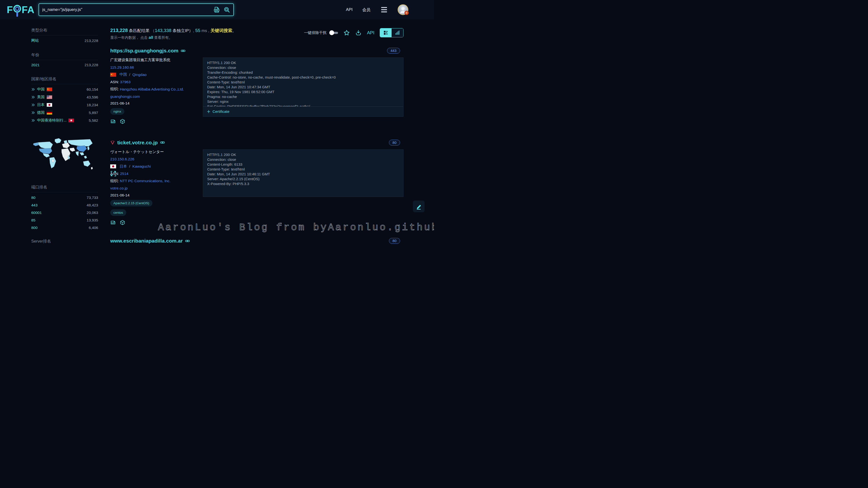 Image resolution: width=868 pixels, height=488 pixels. Describe the element at coordinates (403, 10) in the screenshot. I see `avatar: F` at that location.